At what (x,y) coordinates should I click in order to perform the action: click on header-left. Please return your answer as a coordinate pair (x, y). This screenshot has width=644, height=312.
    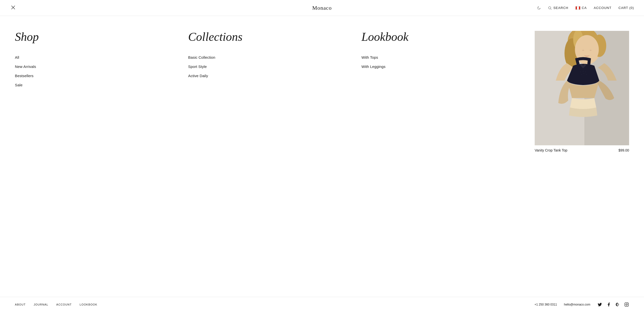
    Looking at the image, I should click on (13, 8).